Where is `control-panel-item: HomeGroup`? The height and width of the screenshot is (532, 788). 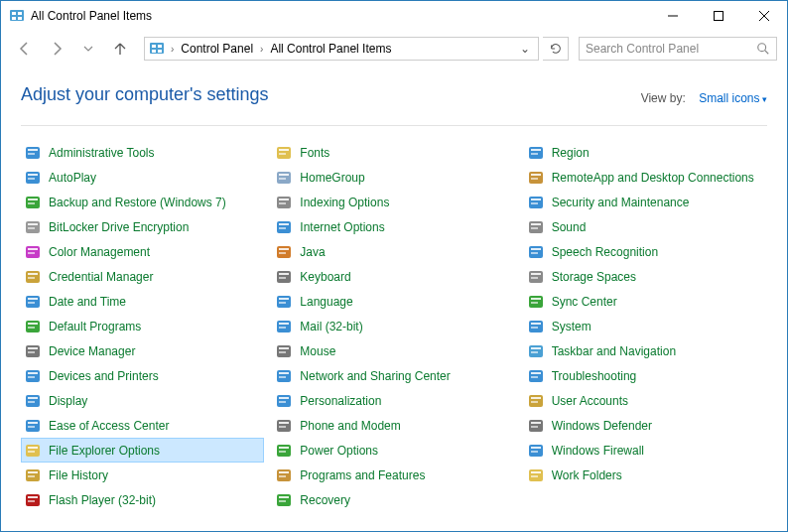 control-panel-item: HomeGroup is located at coordinates (393, 177).